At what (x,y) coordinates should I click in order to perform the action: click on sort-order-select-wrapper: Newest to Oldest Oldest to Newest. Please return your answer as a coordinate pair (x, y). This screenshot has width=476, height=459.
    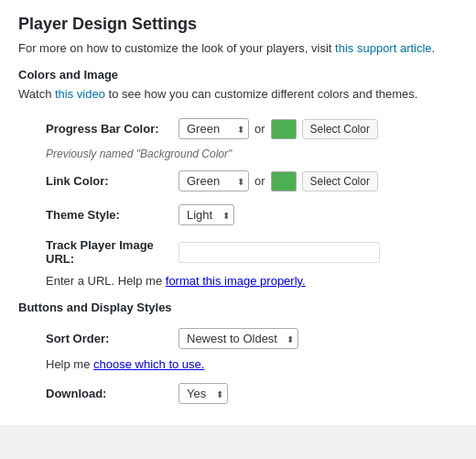
    Looking at the image, I should click on (238, 339).